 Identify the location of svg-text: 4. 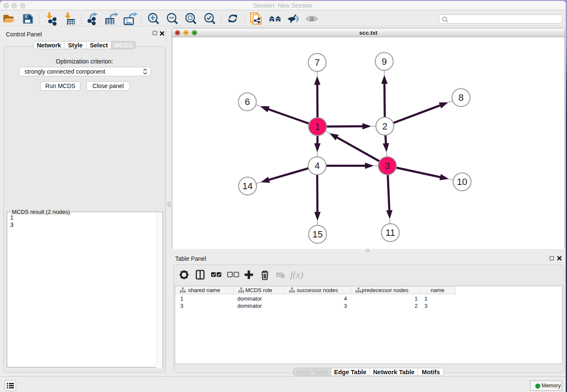
(317, 166).